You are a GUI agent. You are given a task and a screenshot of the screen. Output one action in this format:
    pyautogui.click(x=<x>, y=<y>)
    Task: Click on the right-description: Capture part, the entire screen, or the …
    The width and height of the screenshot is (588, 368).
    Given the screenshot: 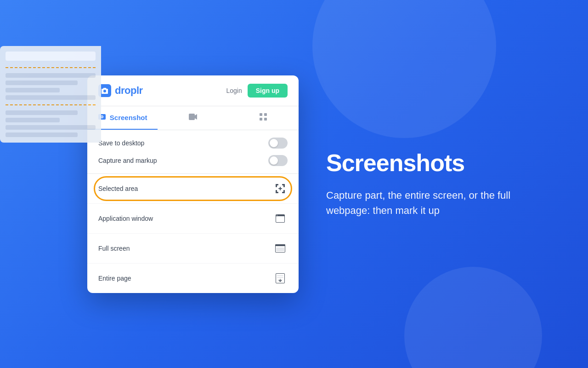 What is the action you would take?
    pyautogui.click(x=423, y=203)
    